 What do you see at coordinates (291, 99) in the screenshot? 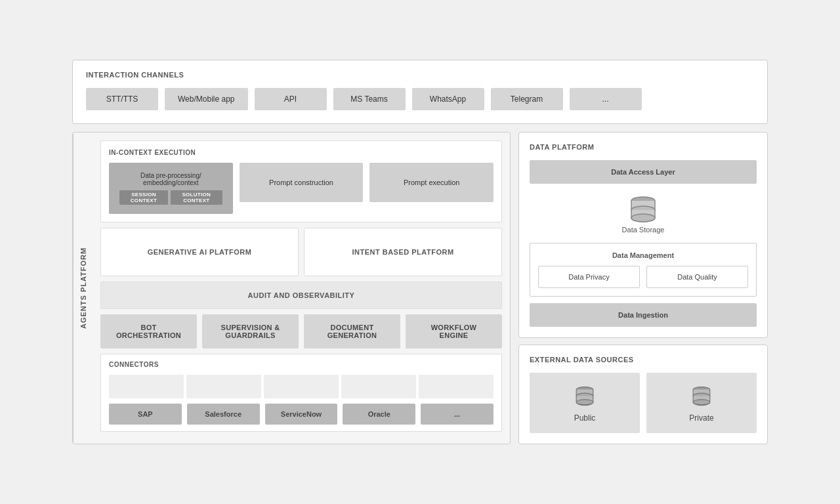
I see `channel-api: API` at bounding box center [291, 99].